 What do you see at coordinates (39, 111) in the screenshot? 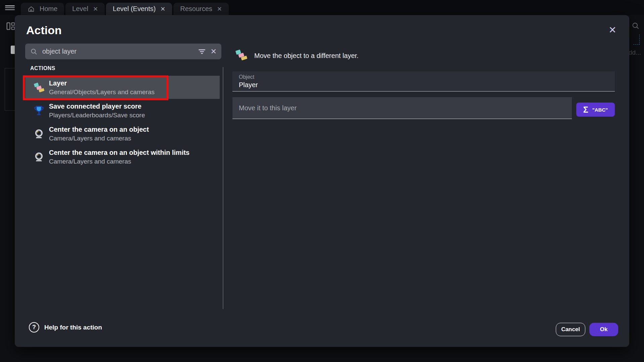
I see `trophy-icon` at bounding box center [39, 111].